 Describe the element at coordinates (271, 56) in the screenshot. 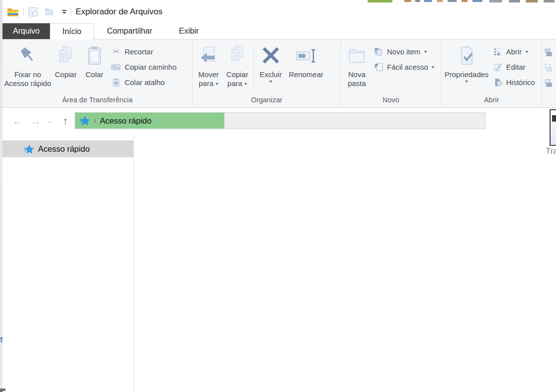

I see `delete-icon` at that location.